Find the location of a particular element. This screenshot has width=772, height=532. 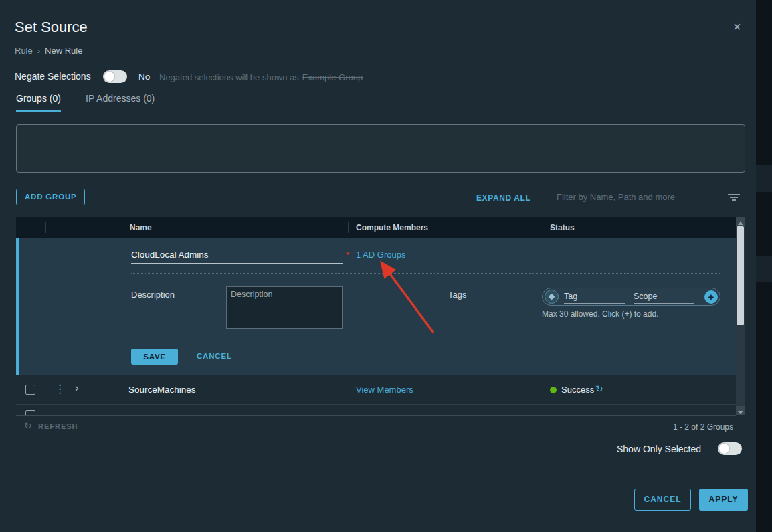

table-scrollbar is located at coordinates (740, 316).